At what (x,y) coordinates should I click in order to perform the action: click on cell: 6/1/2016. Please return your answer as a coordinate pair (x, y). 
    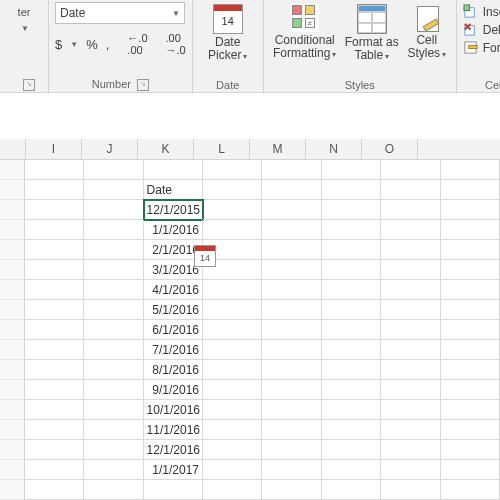
    Looking at the image, I should click on (174, 330).